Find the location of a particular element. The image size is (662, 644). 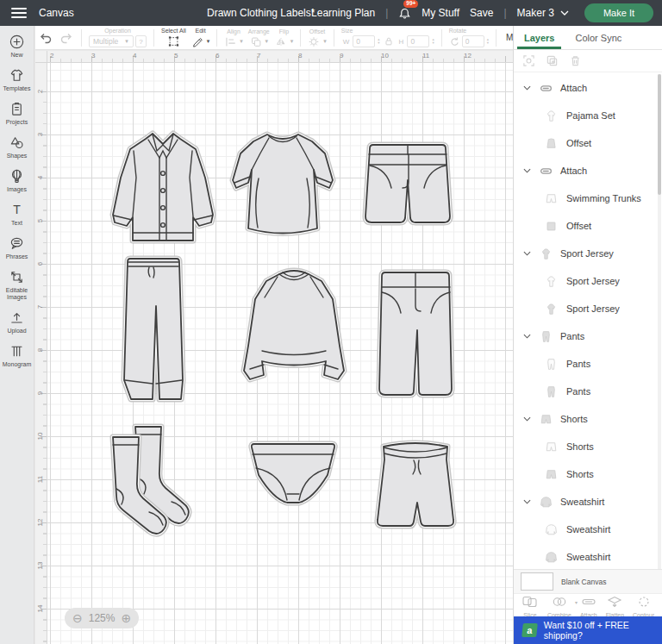

flip-button: Flip ▾ is located at coordinates (284, 38).